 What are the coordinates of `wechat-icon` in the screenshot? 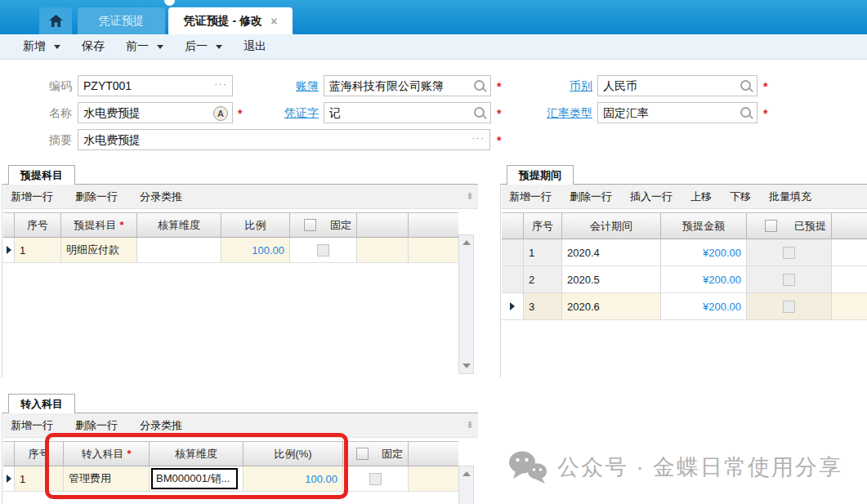 It's located at (528, 467).